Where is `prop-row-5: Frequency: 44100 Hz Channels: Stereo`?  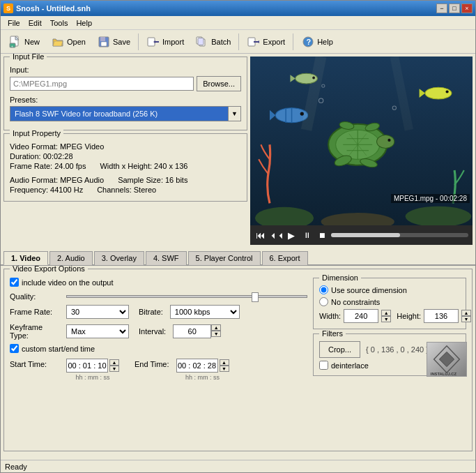 prop-row-5: Frequency: 44100 Hz Channels: Stereo is located at coordinates (125, 190).